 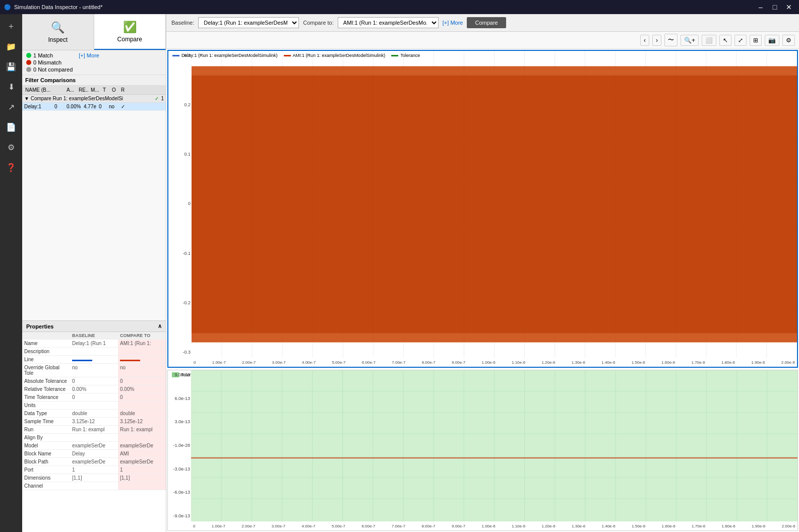 I want to click on x-label-13: 1.30e-6, so click(x=579, y=363).